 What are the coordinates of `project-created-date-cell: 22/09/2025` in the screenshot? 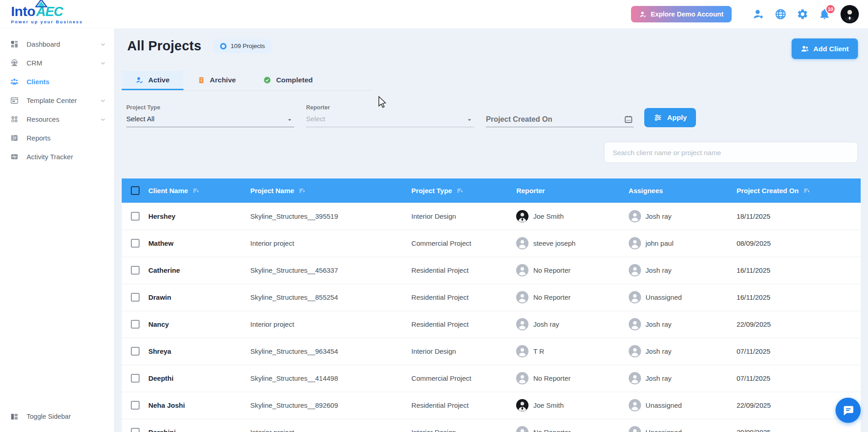 It's located at (754, 324).